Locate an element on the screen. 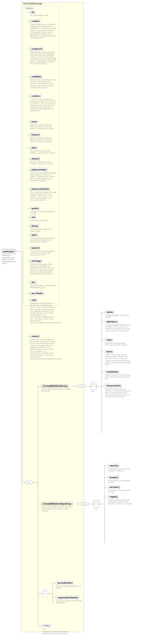 Image resolution: width=145 pixels, height=644 pixels. attribute-roleuri: roleuri+A refinement of the semantics of… is located at coordinates (44, 347).